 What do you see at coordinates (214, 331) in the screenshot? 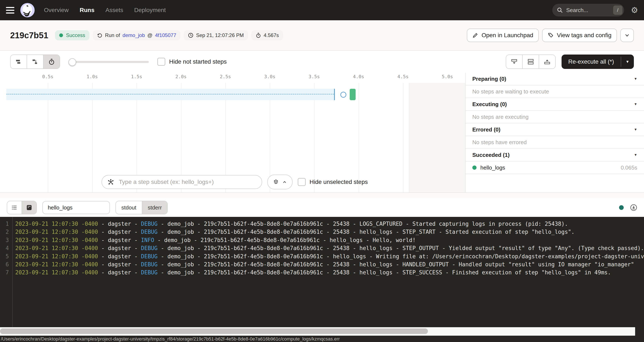
I see `scrollbar-thumb` at bounding box center [214, 331].